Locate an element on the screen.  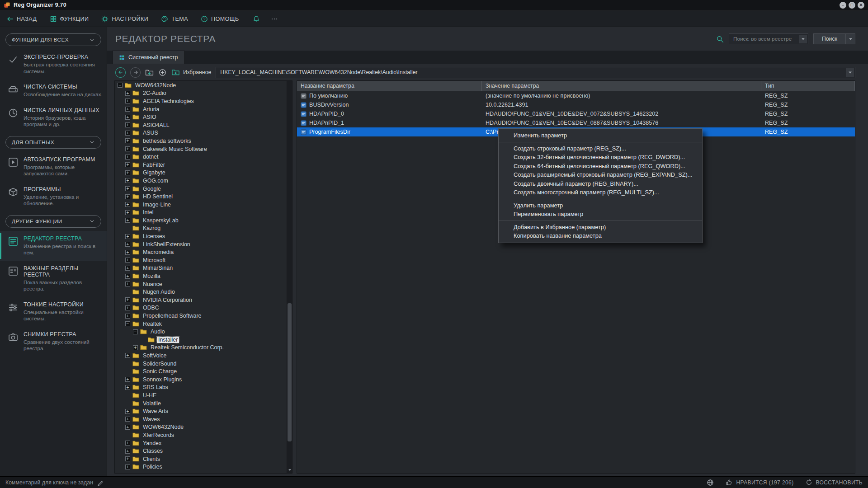
context-menu-item-copy-name: Копировать название параметра is located at coordinates (600, 236).